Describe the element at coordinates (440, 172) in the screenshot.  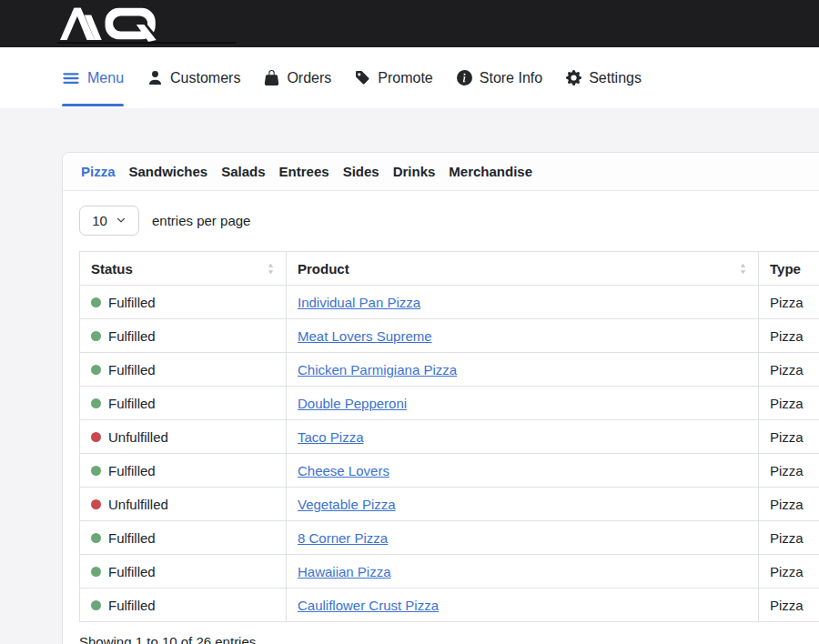
I see `category-tabs: PizzaSandwichesSaladsEntreesSidesDrinksM…` at that location.